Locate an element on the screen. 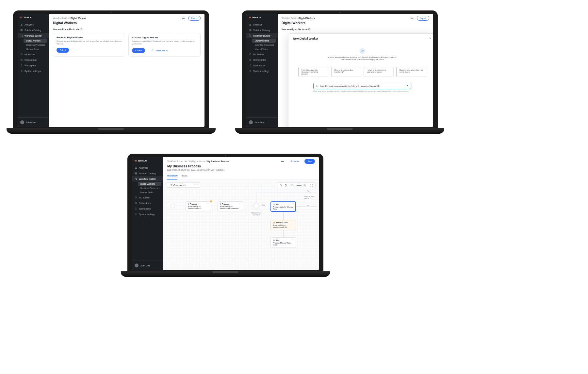 The width and height of the screenshot is (588, 374). chip: I want to automate my approval process is located at coordinates (379, 72).